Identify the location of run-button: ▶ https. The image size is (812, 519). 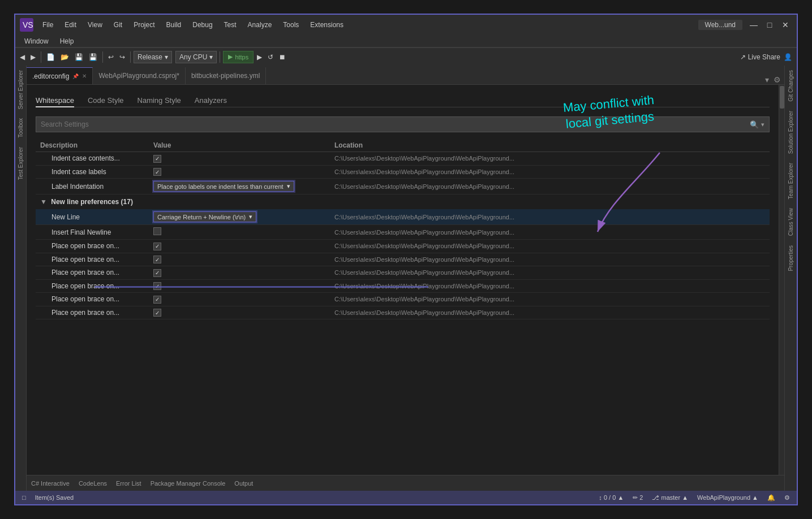
(238, 57).